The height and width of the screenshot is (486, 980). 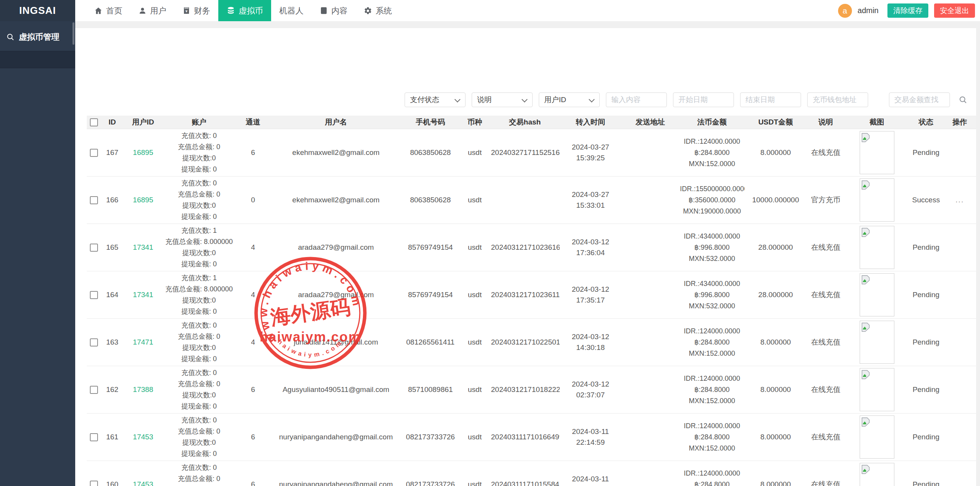 What do you see at coordinates (336, 342) in the screenshot?
I see `cell-username: junaidiar1411@gmail.com` at bounding box center [336, 342].